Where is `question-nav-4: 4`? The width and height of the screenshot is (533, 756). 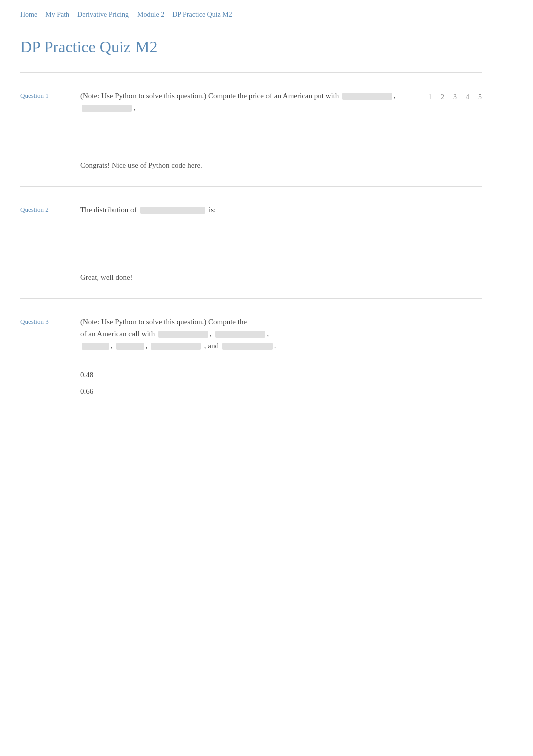 question-nav-4: 4 is located at coordinates (468, 97).